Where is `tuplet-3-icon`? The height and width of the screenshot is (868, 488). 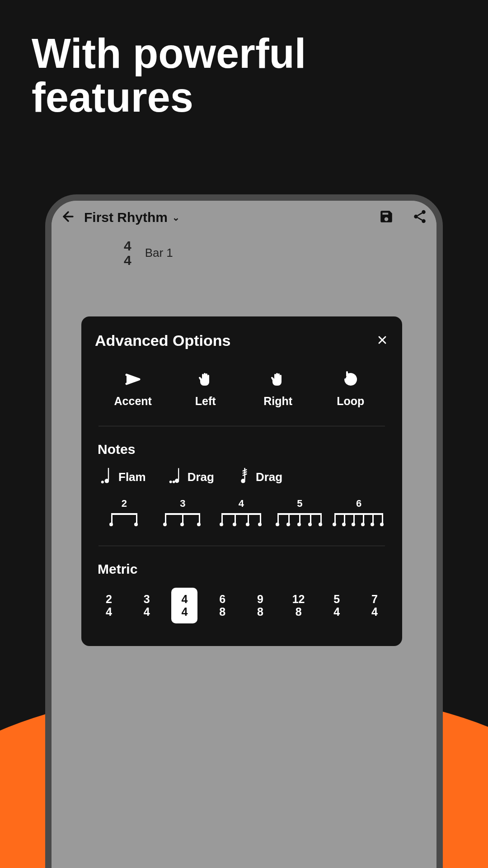
tuplet-3-icon is located at coordinates (183, 521).